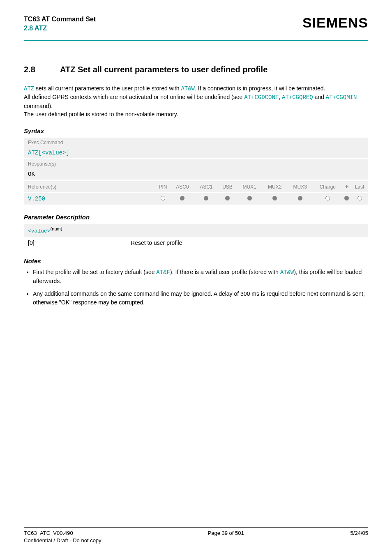 The width and height of the screenshot is (392, 555). Describe the element at coordinates (196, 174) in the screenshot. I see `response-value: OK` at that location.